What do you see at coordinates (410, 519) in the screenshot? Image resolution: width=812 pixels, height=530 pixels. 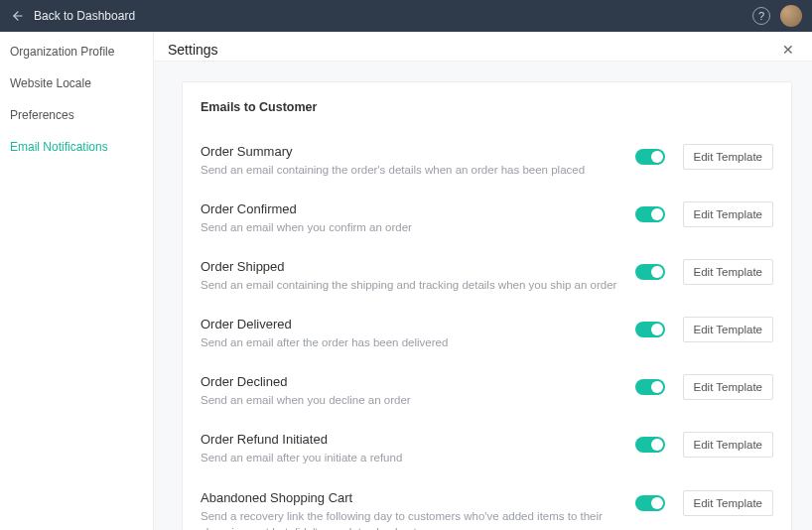 I see `row-desc: Send a recovery link the following day t…` at bounding box center [410, 519].